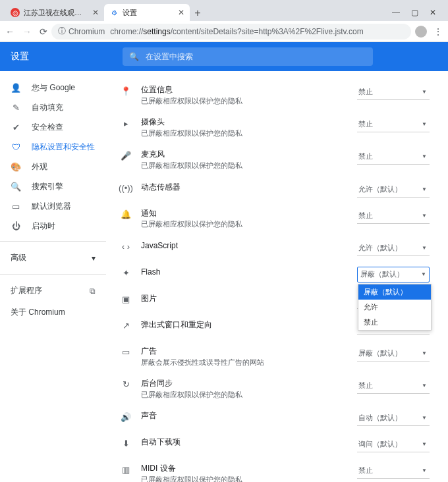  What do you see at coordinates (147, 13) in the screenshot?
I see `tab-1: ⚙ 设置 ✕` at bounding box center [147, 13].